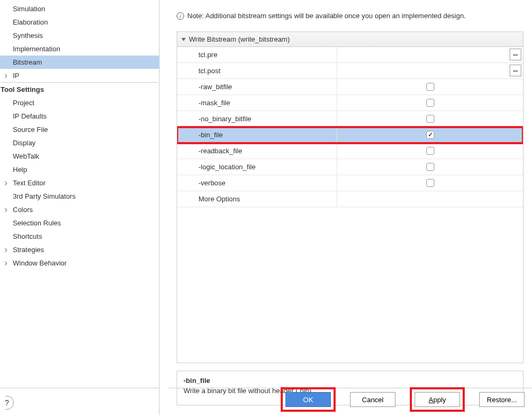  Describe the element at coordinates (80, 209) in the screenshot. I see `tree-item-colors: ›Colors` at that location.